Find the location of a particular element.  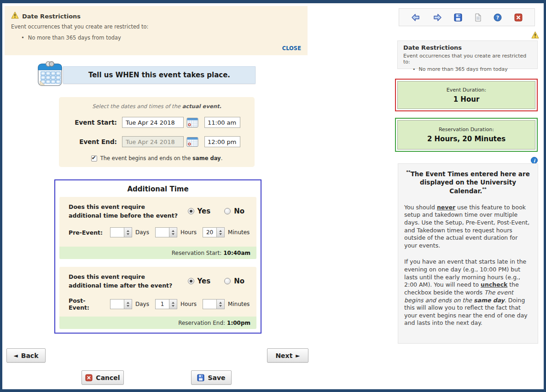

pre-hours-spinner is located at coordinates (173, 232).